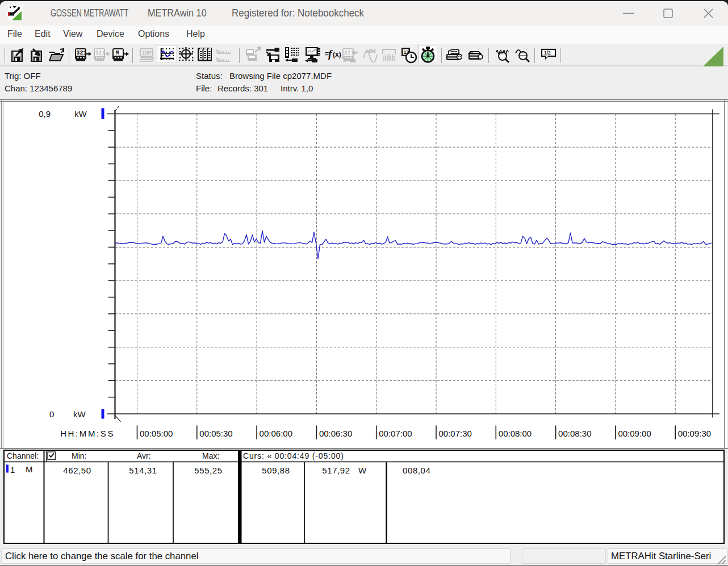  Describe the element at coordinates (211, 456) in the screenshot. I see `svg-text: Max:` at that location.